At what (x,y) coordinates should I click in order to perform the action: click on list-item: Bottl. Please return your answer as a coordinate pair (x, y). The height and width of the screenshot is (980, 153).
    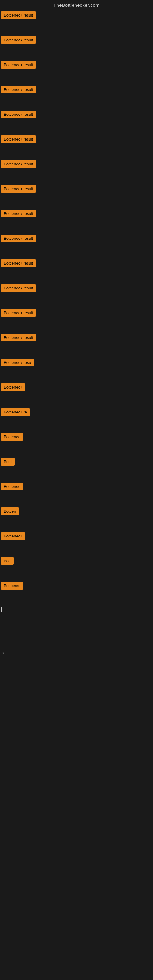
    Looking at the image, I should click on (77, 462).